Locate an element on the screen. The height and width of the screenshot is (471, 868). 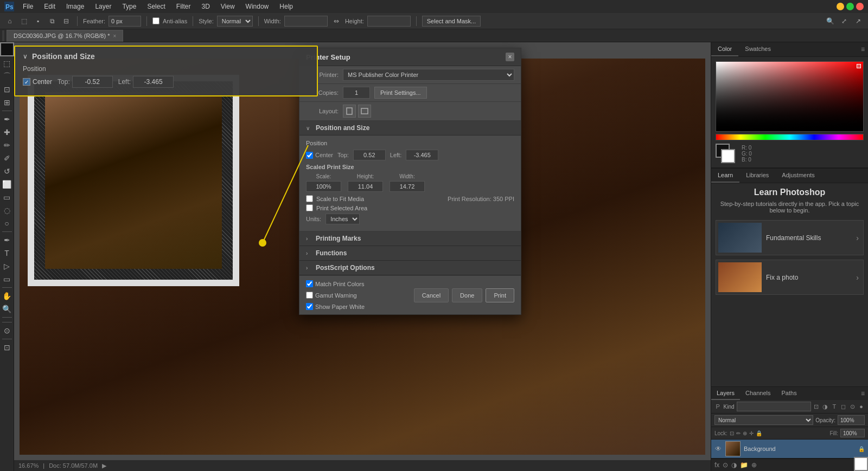
match-print-colors-check: Match Print Colors is located at coordinates (335, 284).